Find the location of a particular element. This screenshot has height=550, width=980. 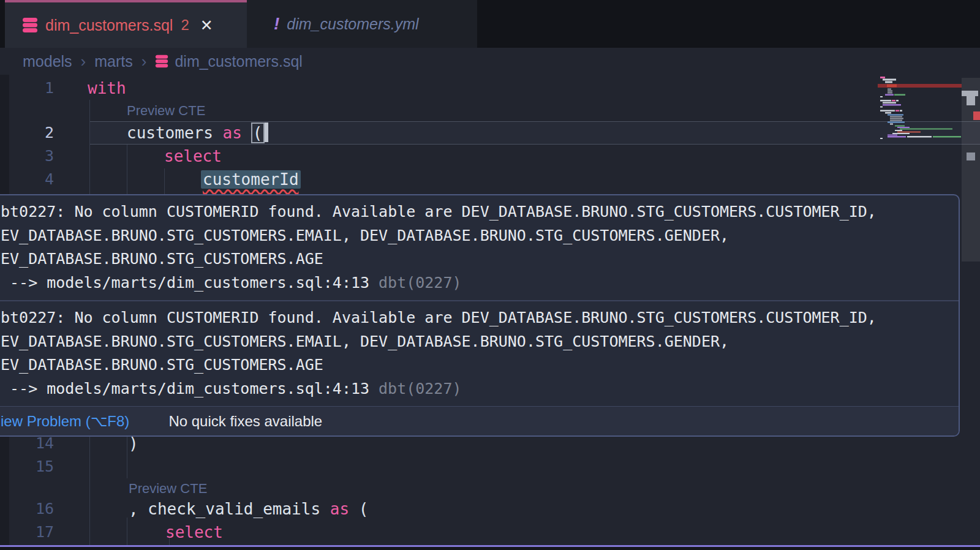

line-number-current: 2 is located at coordinates (27, 133).